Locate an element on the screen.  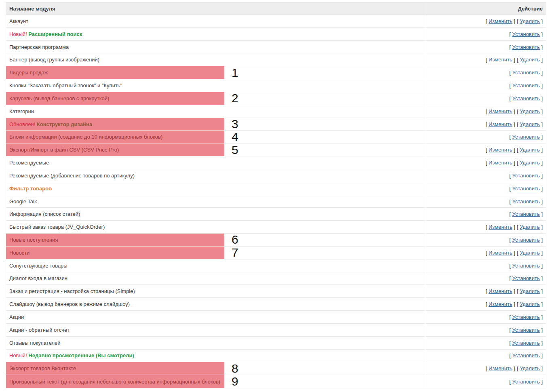
module-name-cell: Обновлен! Конструктор дизайна is located at coordinates (215, 124).